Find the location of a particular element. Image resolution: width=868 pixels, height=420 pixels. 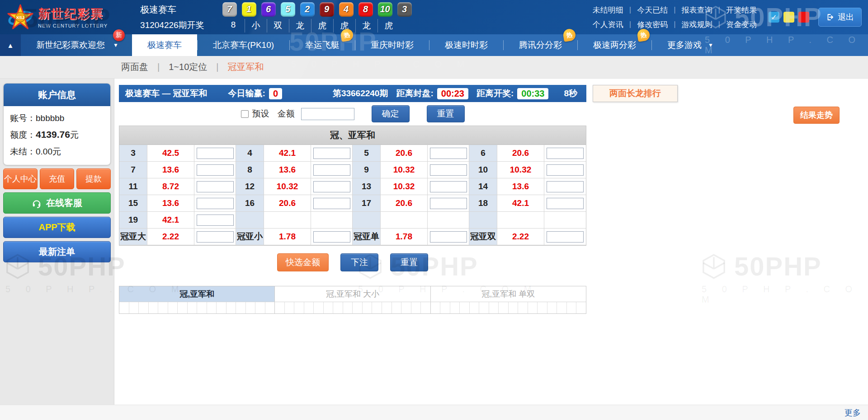

sidebar-button-充值: 充值 is located at coordinates (57, 179).